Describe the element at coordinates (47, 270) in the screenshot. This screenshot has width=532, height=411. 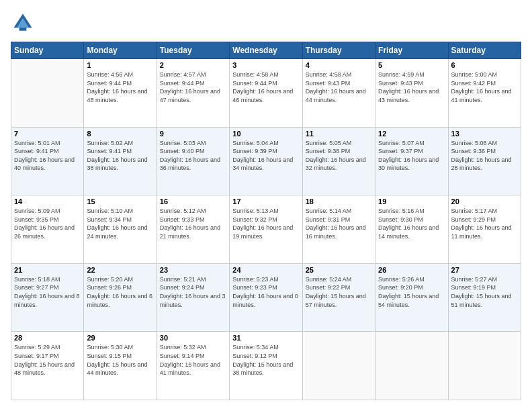
I see `day-number: 21` at that location.